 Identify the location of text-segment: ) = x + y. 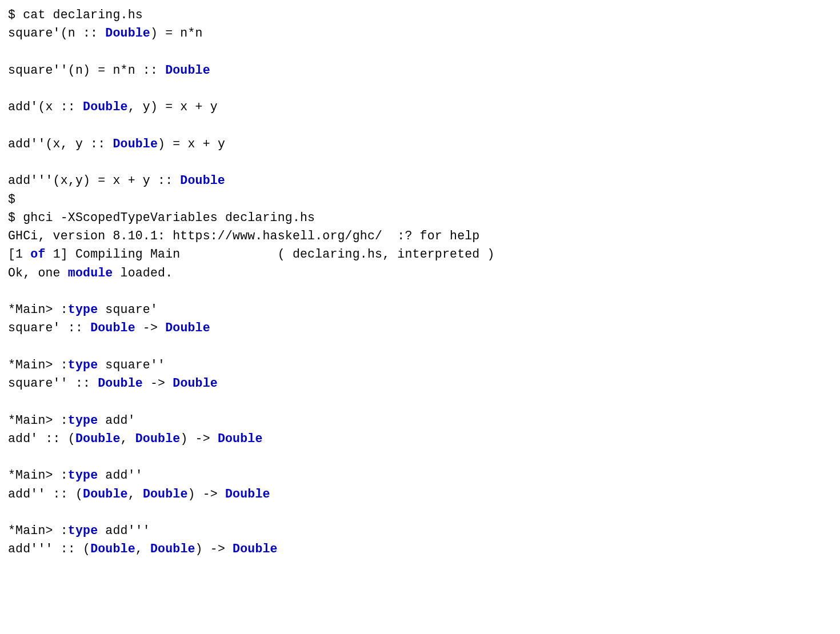
(191, 144).